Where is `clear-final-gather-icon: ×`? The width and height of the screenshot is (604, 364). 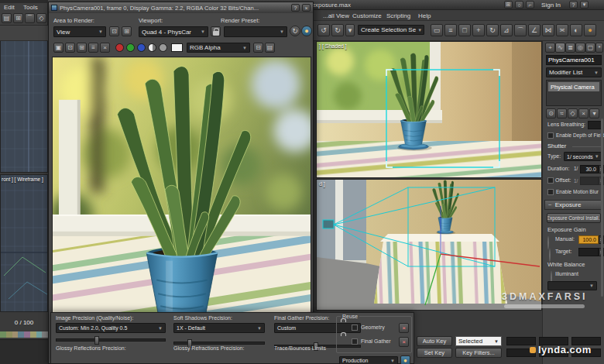
clear-final-gather-icon: × is located at coordinates (404, 342).